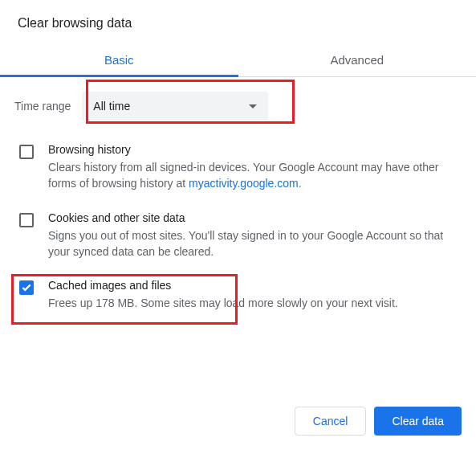 Image resolution: width=476 pixels, height=450 pixels. I want to click on checkbox-browsing-history, so click(26, 152).